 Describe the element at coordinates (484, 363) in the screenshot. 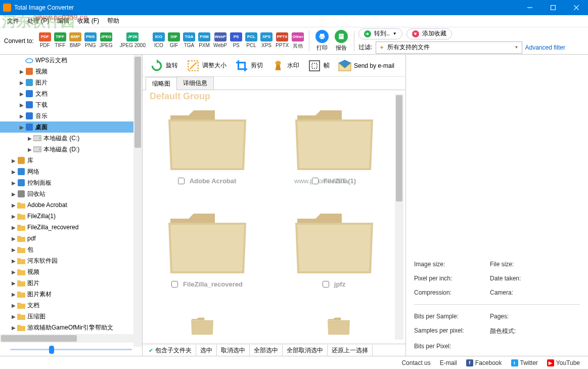

I see `facebook-link: fFacebook` at that location.